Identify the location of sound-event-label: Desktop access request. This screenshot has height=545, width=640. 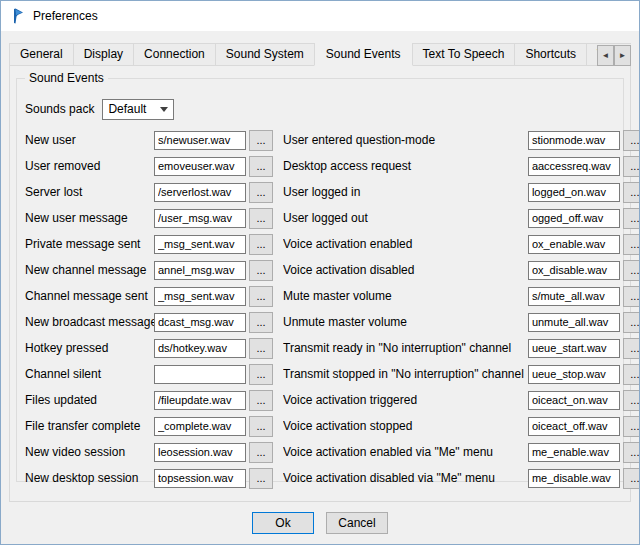
(406, 166).